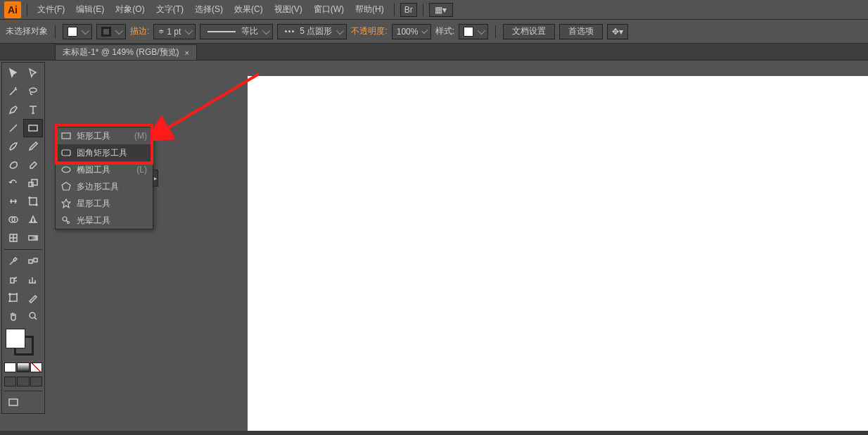 The height and width of the screenshot is (435, 868). What do you see at coordinates (13, 165) in the screenshot?
I see `blob-brush-tool` at bounding box center [13, 165].